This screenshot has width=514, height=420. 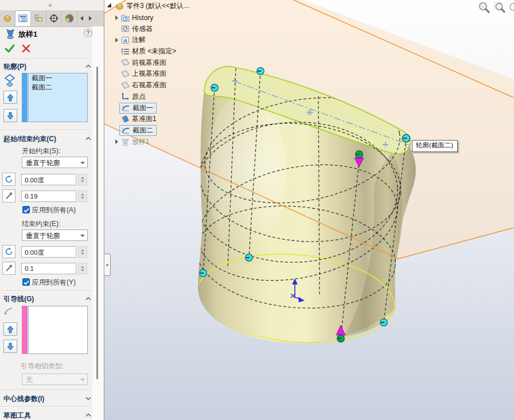 I want to click on tree-item-section1-sketch: 截面一, so click(x=168, y=108).